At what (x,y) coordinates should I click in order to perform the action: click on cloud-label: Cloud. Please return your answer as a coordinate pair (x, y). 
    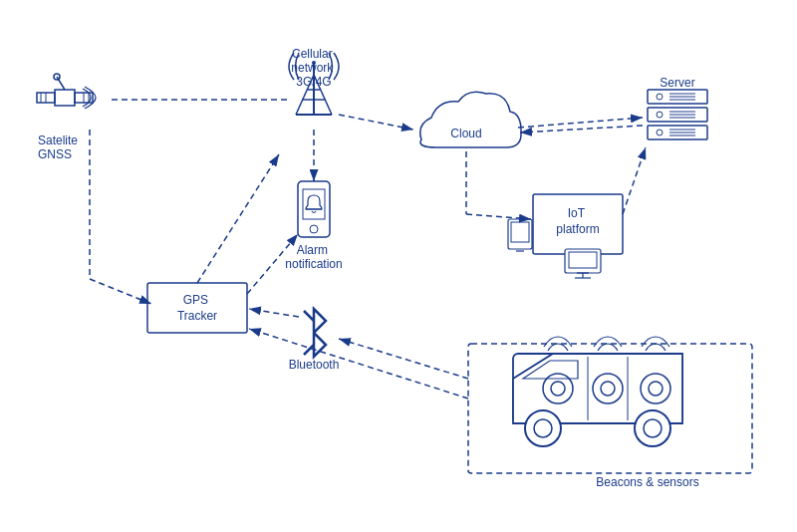
    Looking at the image, I should click on (466, 133).